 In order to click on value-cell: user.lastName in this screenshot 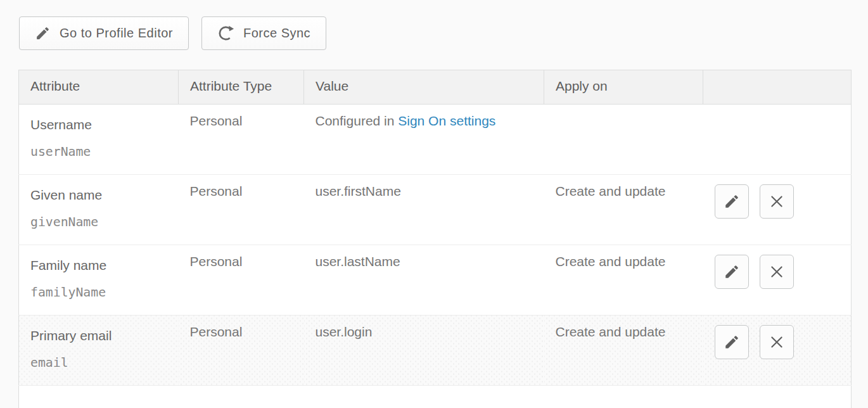, I will do `click(424, 280)`.